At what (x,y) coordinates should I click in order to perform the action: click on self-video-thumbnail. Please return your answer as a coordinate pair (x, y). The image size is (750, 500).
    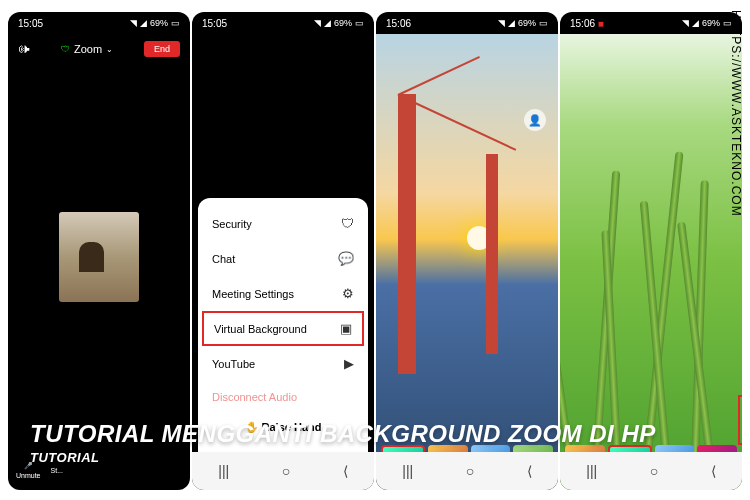
    Looking at the image, I should click on (99, 257).